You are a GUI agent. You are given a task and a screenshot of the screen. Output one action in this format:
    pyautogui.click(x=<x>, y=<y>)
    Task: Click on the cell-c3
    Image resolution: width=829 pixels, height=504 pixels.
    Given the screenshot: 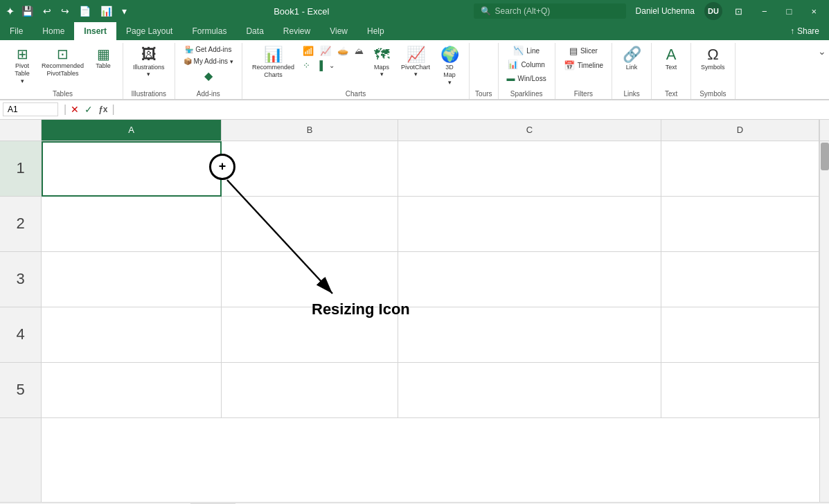 What is the action you would take?
    pyautogui.click(x=530, y=280)
    